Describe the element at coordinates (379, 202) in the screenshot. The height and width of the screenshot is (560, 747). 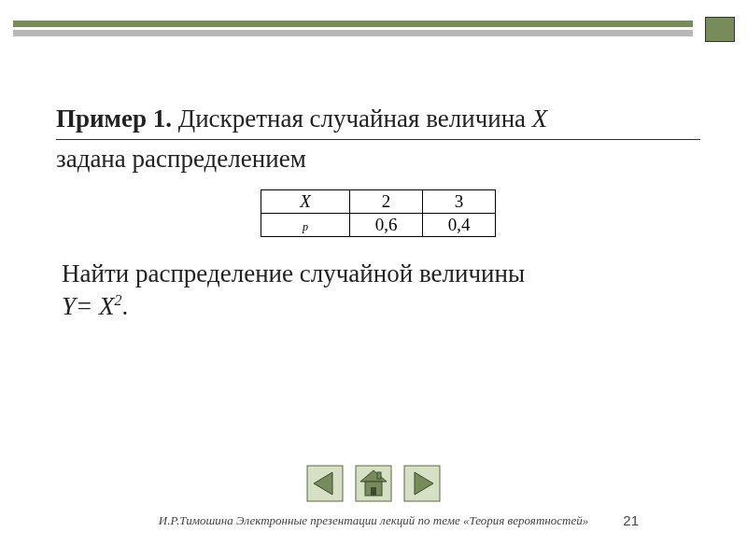
I see `table-row: X 2 3` at that location.